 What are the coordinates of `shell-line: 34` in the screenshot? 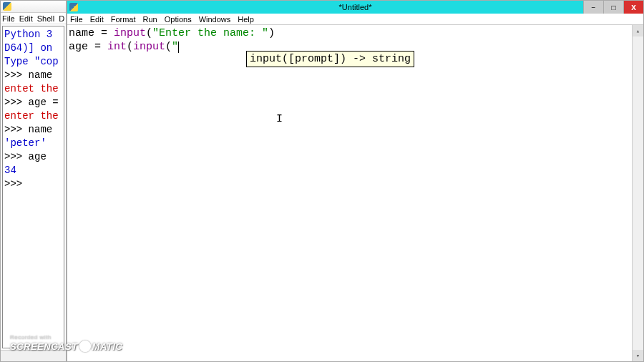 It's located at (10, 170).